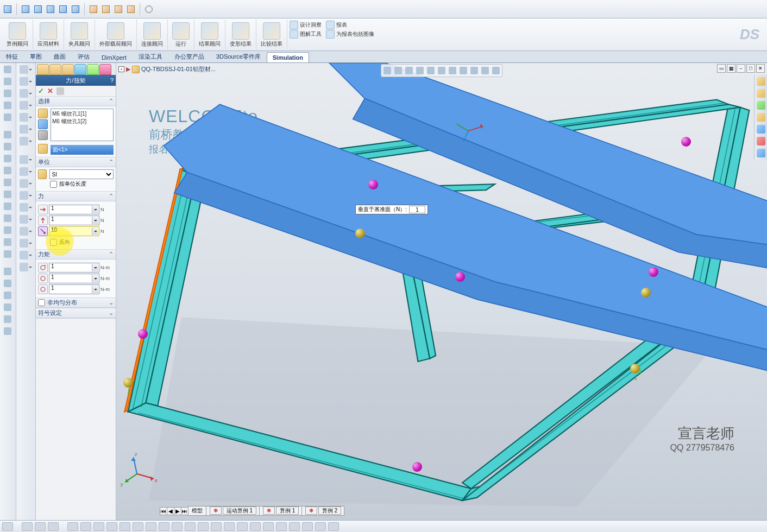 The width and height of the screenshot is (767, 532). Describe the element at coordinates (82, 114) in the screenshot. I see `list-item: M6 螺纹孔1[1]` at that location.